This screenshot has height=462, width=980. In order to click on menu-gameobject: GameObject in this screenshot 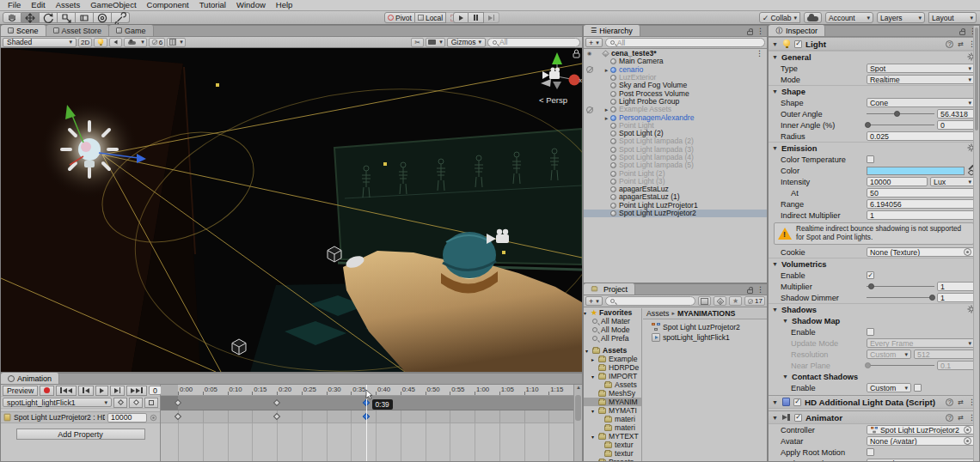, I will do `click(113, 5)`.